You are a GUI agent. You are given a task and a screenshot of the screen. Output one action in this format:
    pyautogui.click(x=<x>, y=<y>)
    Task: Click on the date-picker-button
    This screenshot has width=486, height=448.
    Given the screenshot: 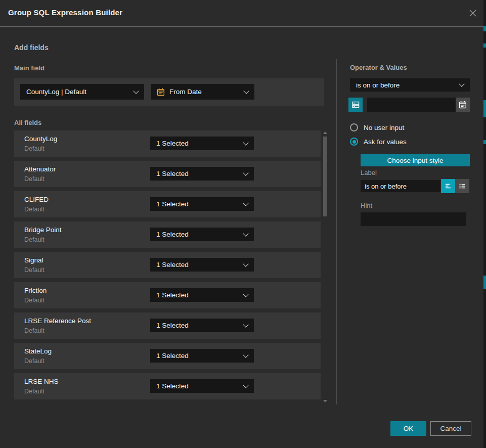 What is the action you would take?
    pyautogui.click(x=463, y=105)
    